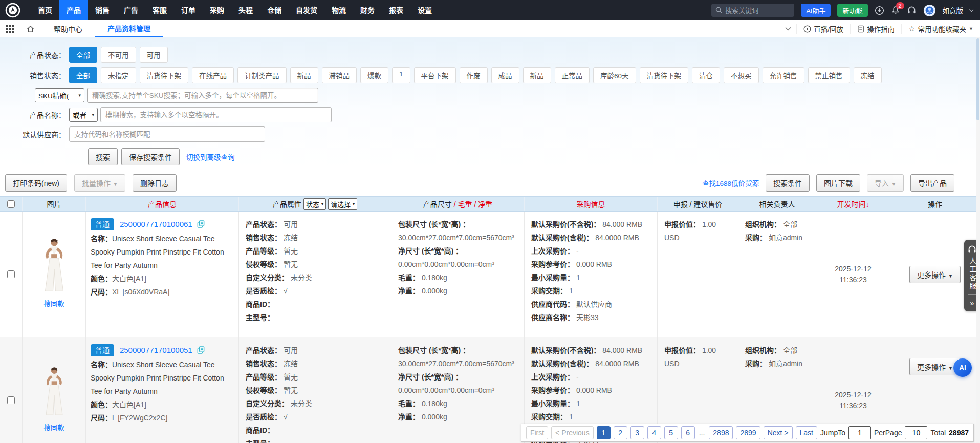 The width and height of the screenshot is (980, 443). I want to click on scrollbar-thumb, so click(978, 79).